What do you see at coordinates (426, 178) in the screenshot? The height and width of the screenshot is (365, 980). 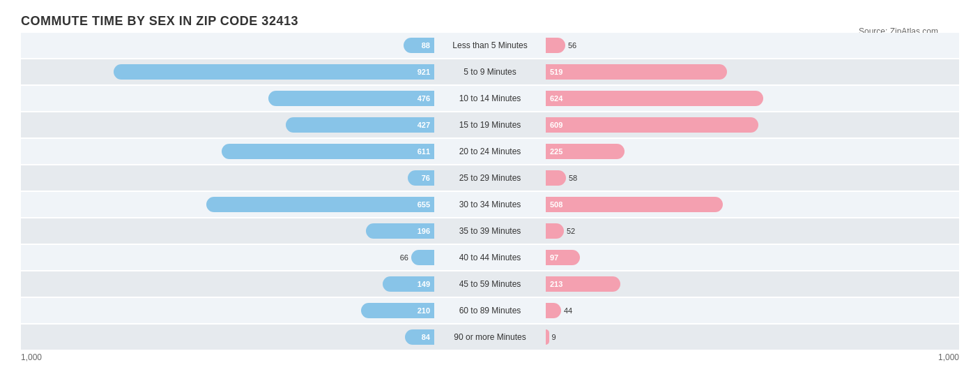 I see `male-value-inside: 76` at bounding box center [426, 178].